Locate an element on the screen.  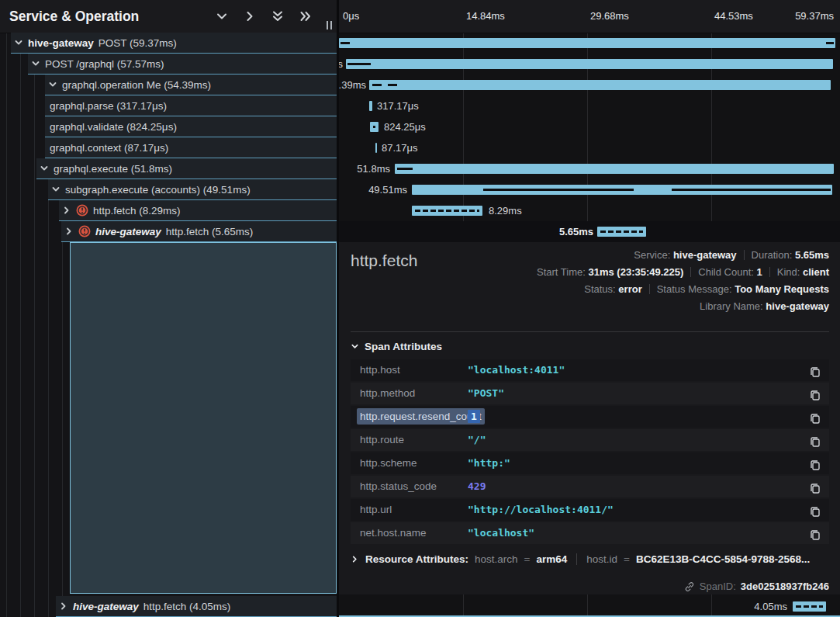
indent-guide is located at coordinates (20, 324).